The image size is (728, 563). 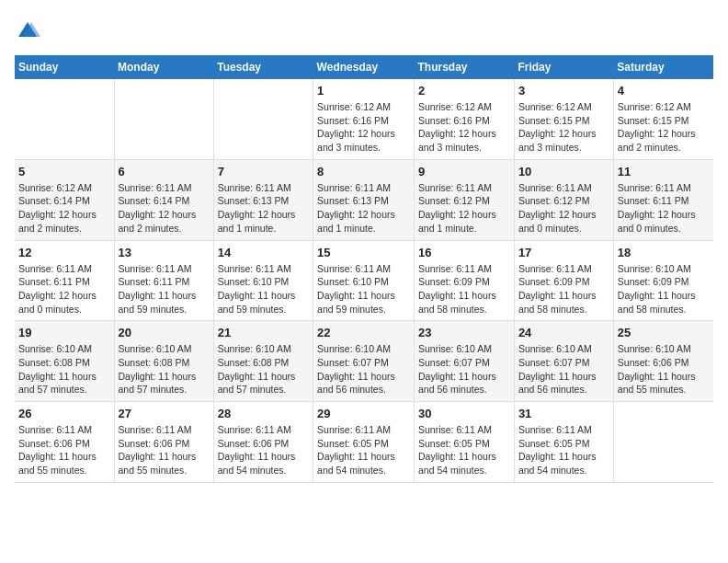 What do you see at coordinates (364, 442) in the screenshot?
I see `calendar-week-row: 26Sunrise: 6:11 AM Sunset: 6:06 PM Dayli…` at bounding box center [364, 442].